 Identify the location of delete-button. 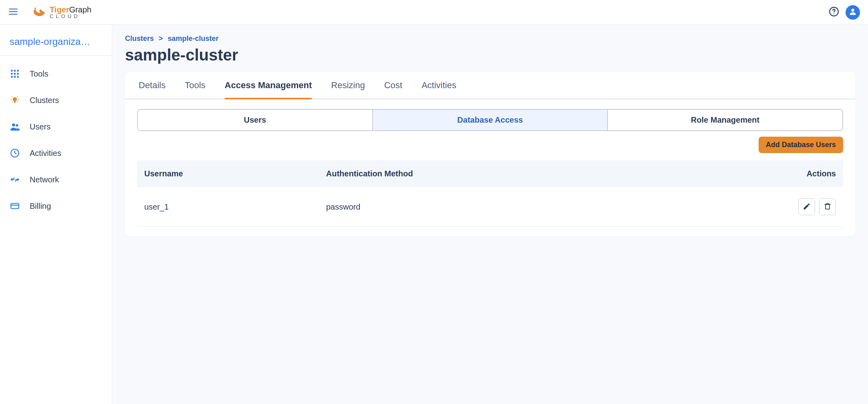
(828, 207).